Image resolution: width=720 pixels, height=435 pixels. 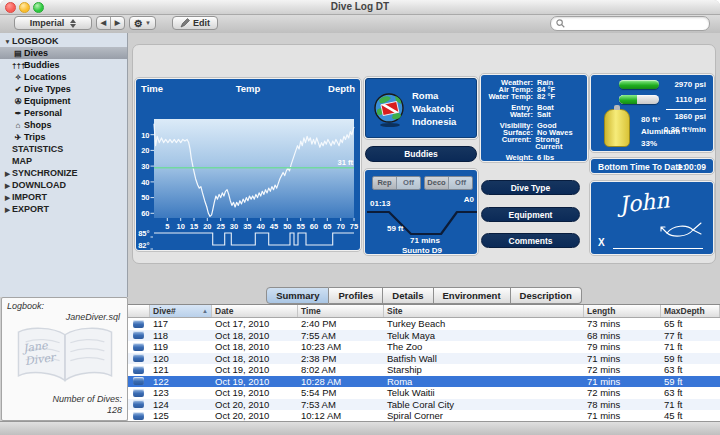 I want to click on tab-summary: Summary, so click(x=298, y=296).